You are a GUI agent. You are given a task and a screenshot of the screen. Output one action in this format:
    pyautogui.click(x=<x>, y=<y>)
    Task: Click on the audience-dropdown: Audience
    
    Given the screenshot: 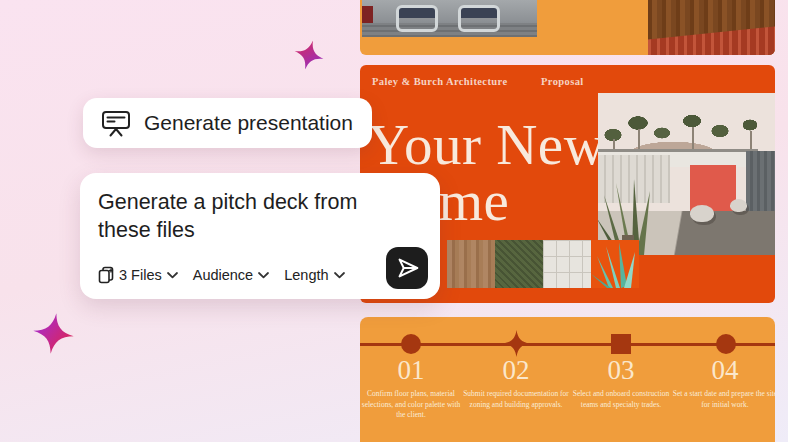 What is the action you would take?
    pyautogui.click(x=231, y=275)
    